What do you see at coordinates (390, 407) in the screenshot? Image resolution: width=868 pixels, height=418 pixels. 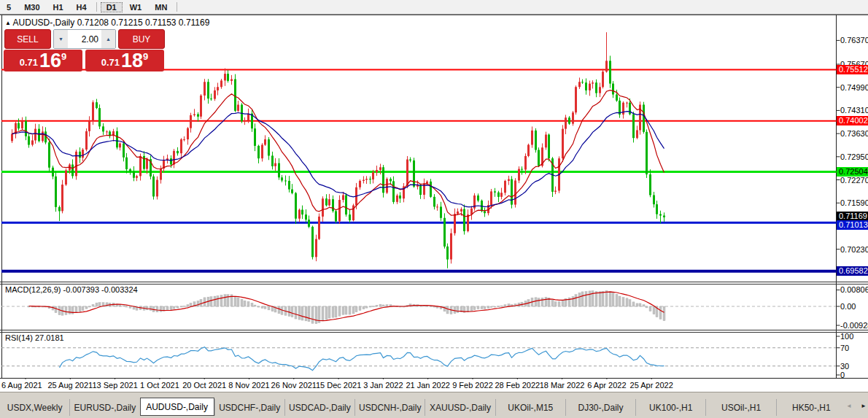 I see `chart-tab-usdcnh-daily: USDCNH-,Daily` at bounding box center [390, 407].